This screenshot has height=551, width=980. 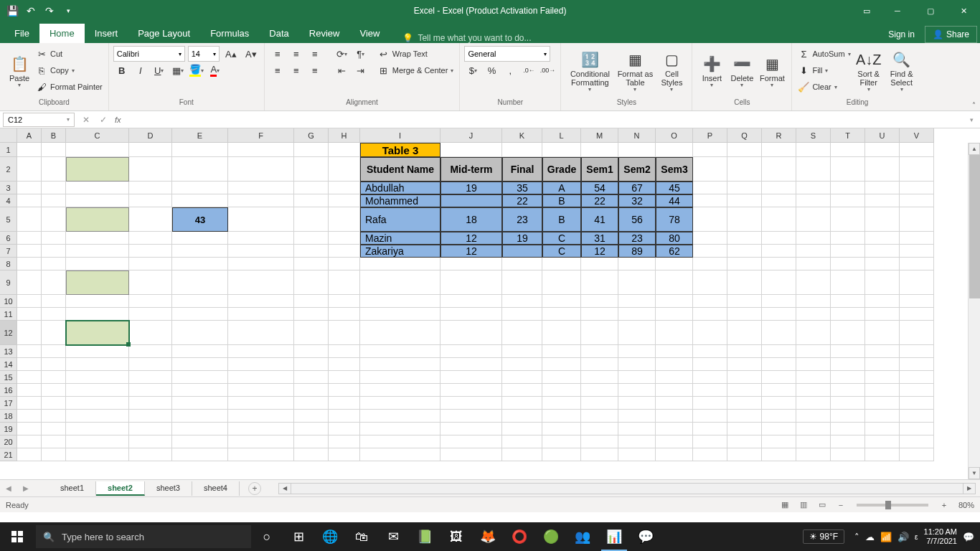 I want to click on cell-H18, so click(x=344, y=416).